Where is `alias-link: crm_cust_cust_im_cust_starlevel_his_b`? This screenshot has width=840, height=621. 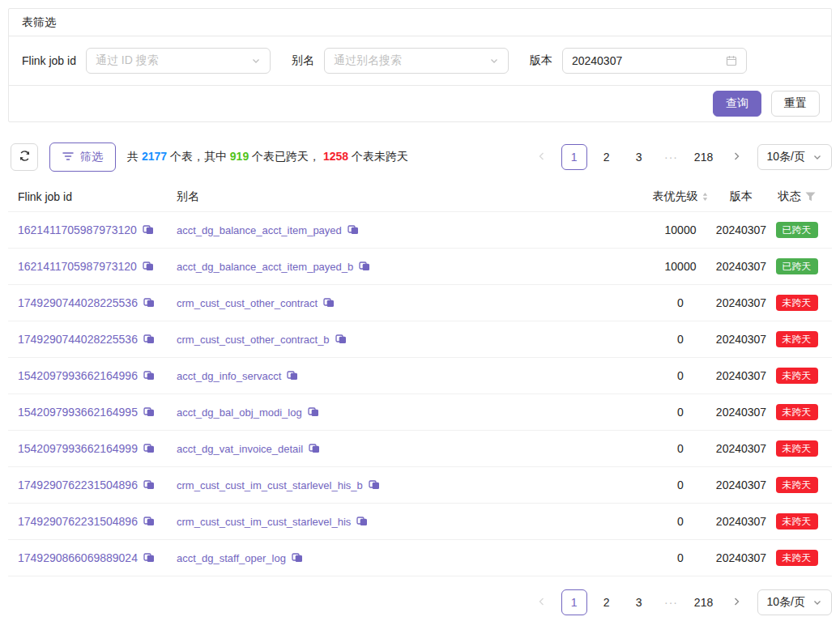
alias-link: crm_cust_cust_im_cust_starlevel_his_b is located at coordinates (270, 486).